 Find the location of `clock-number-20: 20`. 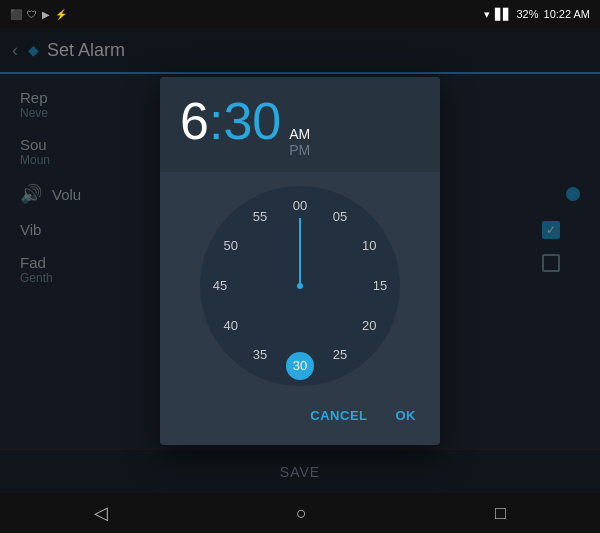

clock-number-20: 20 is located at coordinates (369, 326).